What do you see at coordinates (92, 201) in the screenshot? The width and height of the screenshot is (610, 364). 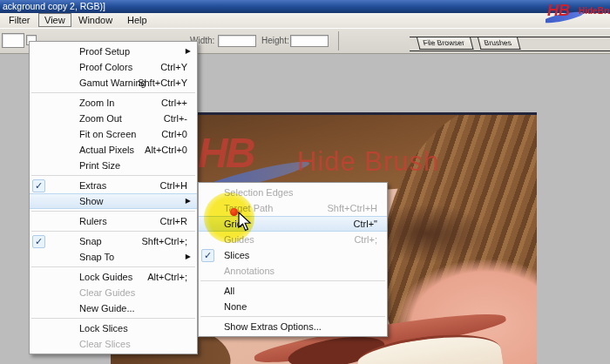 I see `menu-item-label: Show` at bounding box center [92, 201].